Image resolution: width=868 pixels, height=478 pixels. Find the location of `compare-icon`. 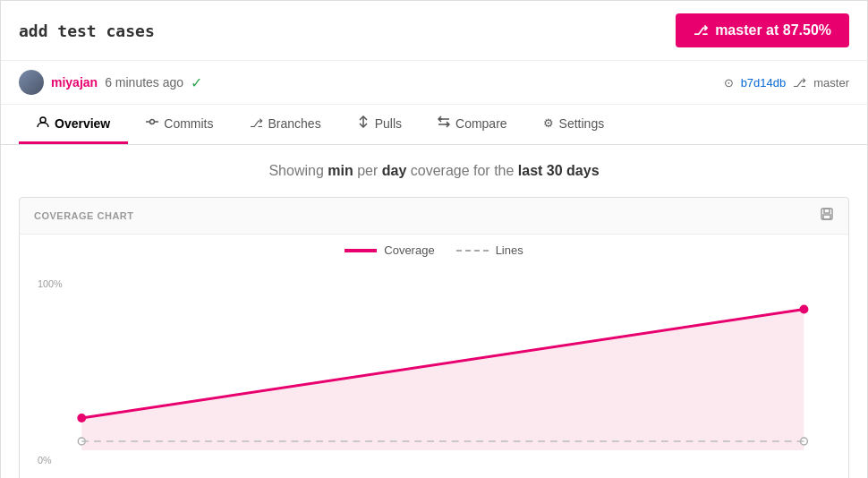

compare-icon is located at coordinates (444, 124).